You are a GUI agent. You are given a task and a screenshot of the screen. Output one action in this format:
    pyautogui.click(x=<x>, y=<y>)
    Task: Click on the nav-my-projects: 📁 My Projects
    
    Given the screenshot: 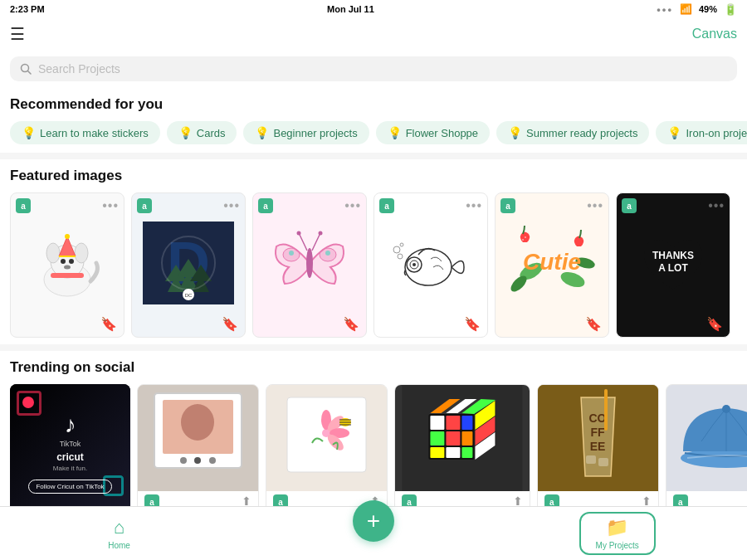 What is the action you would take?
    pyautogui.click(x=618, y=533)
    